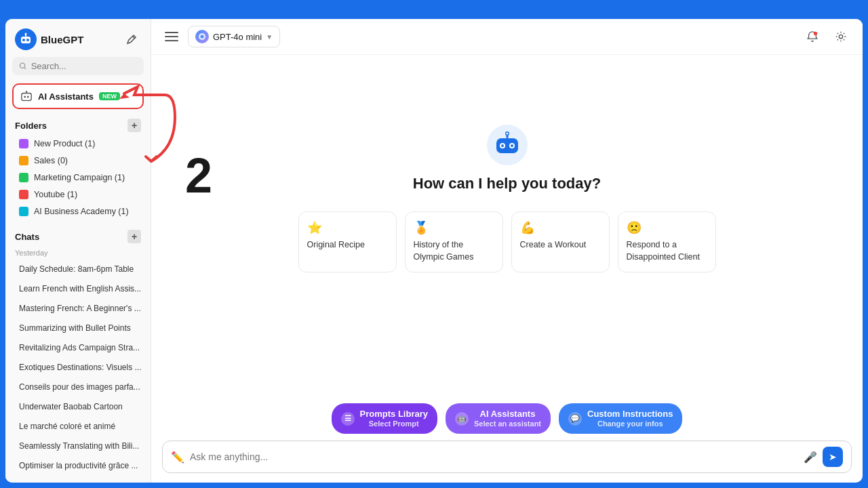 The height and width of the screenshot is (488, 868). What do you see at coordinates (66, 96) in the screenshot?
I see `ai-assistants-label: AI Assistants` at bounding box center [66, 96].